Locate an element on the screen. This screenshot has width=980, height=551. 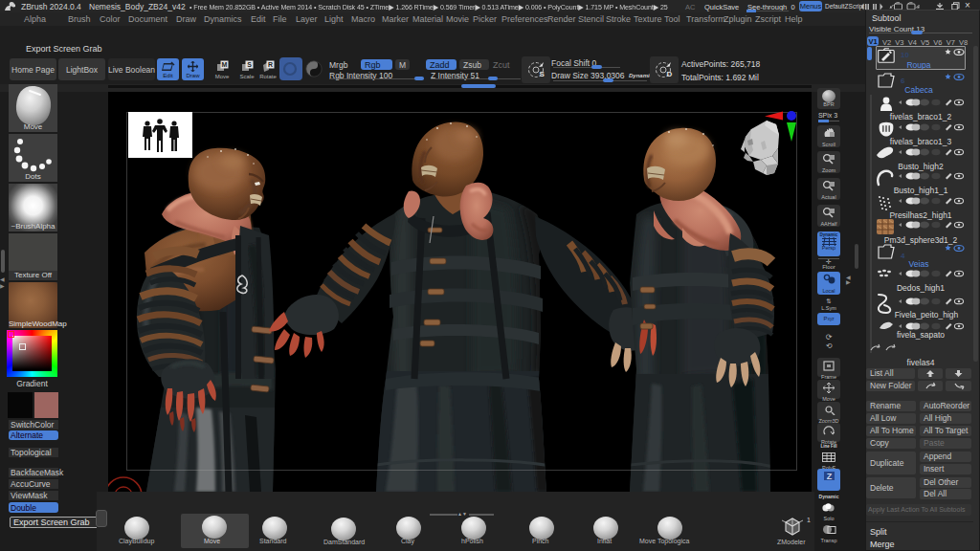
svg-text: D is located at coordinates (670, 75).